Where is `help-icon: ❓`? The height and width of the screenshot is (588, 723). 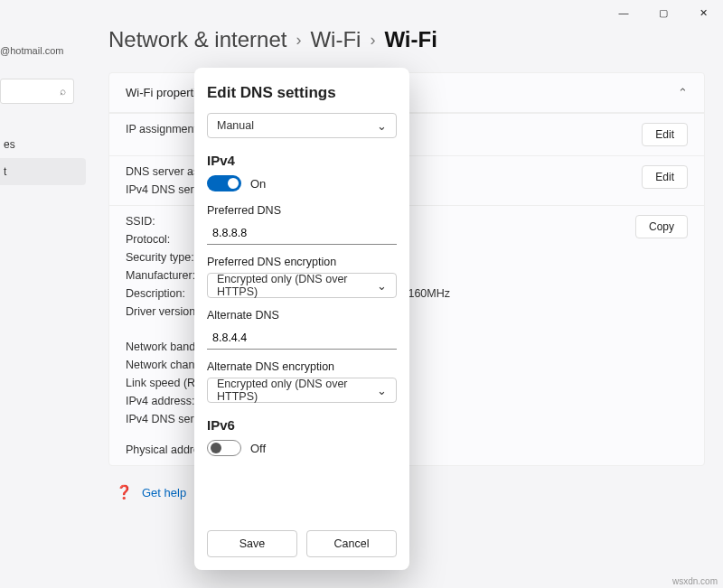
help-icon: ❓ is located at coordinates (125, 492).